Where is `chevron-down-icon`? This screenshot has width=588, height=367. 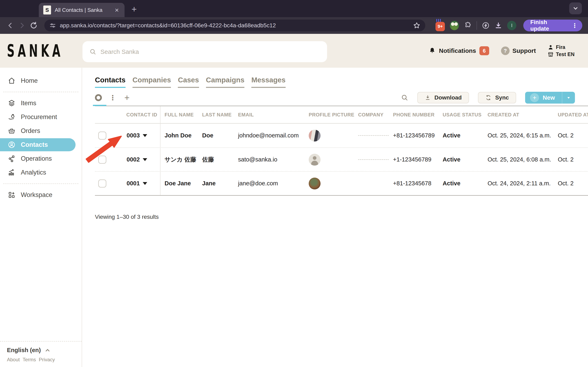
chevron-down-icon is located at coordinates (576, 8).